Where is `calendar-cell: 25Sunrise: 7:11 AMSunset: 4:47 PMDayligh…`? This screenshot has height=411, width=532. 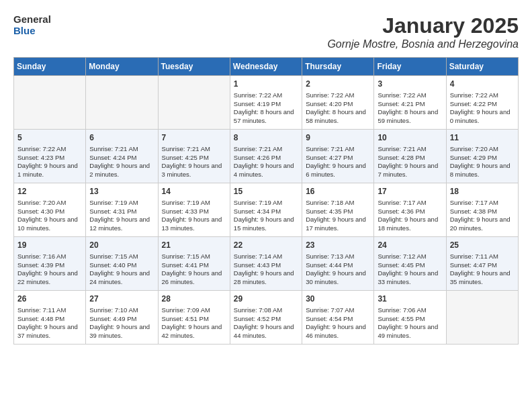 calendar-cell: 25Sunrise: 7:11 AMSunset: 4:47 PMDayligh… is located at coordinates (482, 264).